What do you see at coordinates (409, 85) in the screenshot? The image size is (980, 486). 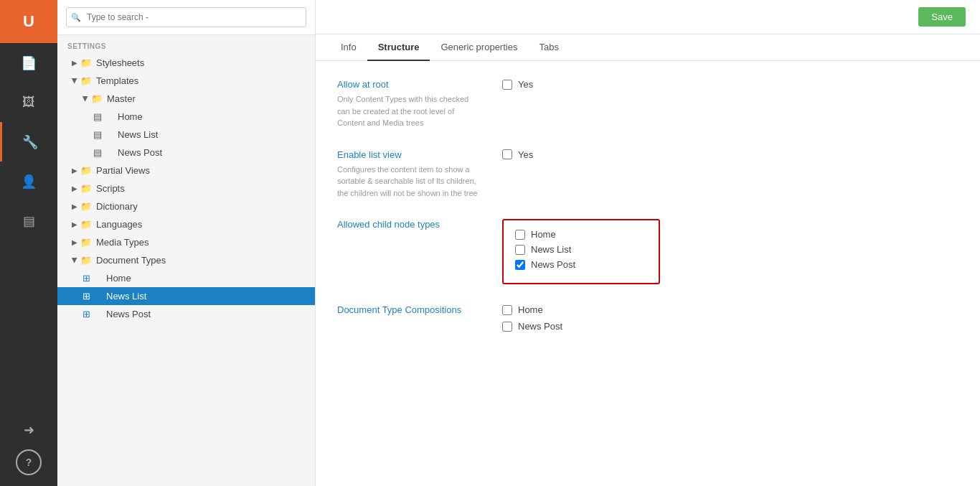 I see `allow-at-root-title: Allow at root` at bounding box center [409, 85].